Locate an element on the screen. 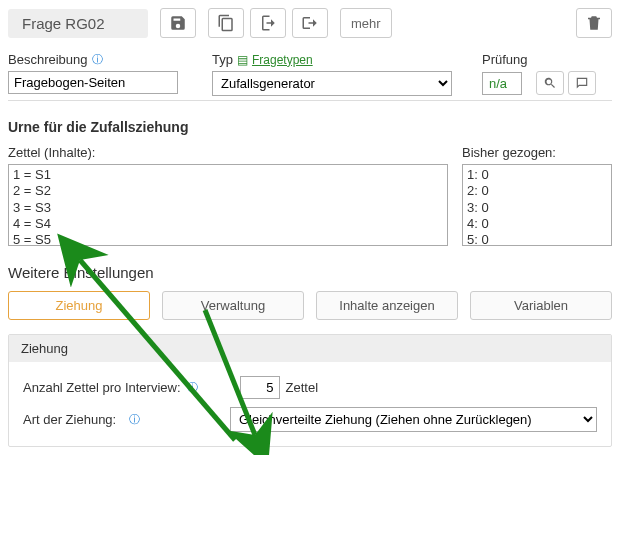  list-item: 3 = S3 is located at coordinates (228, 208).